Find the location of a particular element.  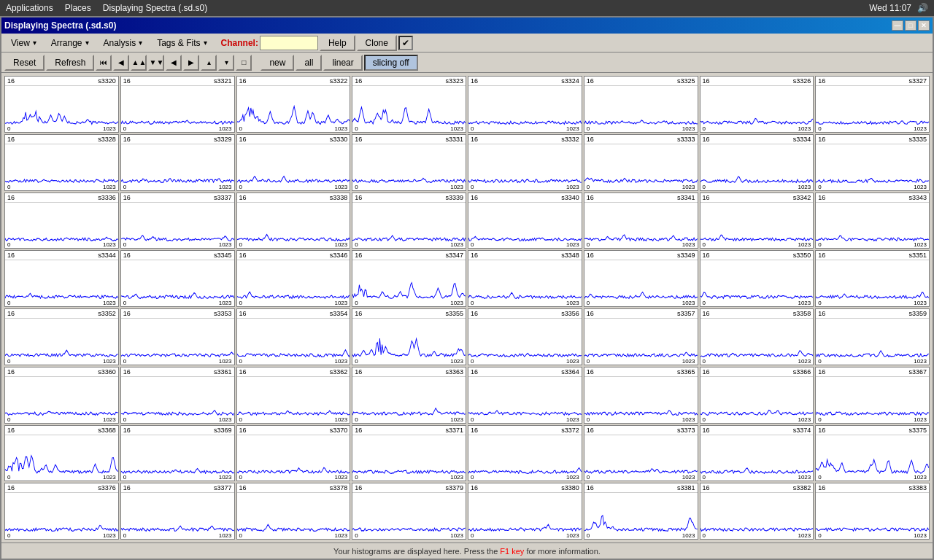

spectrum-cell: 16 s3372 0 1023 is located at coordinates (525, 454).